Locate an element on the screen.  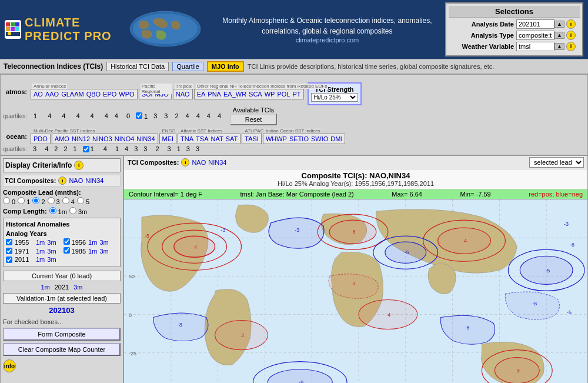
year-2011-3m: 3m is located at coordinates (52, 259).